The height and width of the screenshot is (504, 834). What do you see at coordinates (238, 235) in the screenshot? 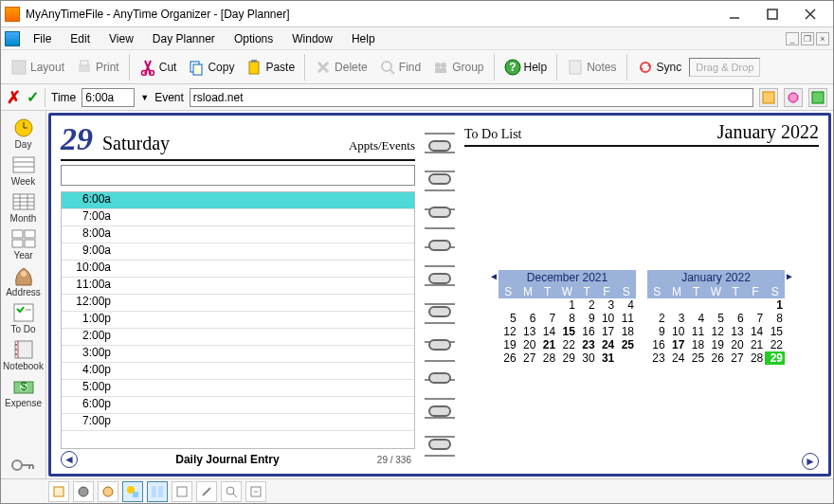
I see `timeslot-row: 8:00a` at bounding box center [238, 235].